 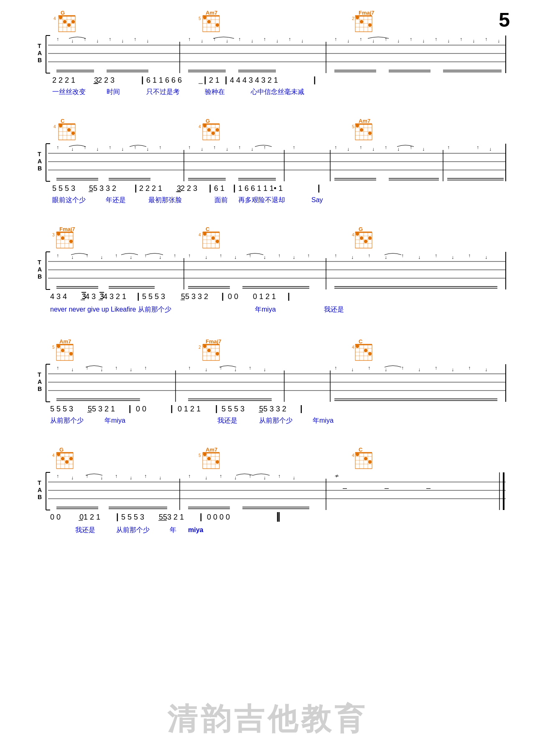 What do you see at coordinates (221, 200) in the screenshot?
I see `svg-text: 面前` at bounding box center [221, 200].